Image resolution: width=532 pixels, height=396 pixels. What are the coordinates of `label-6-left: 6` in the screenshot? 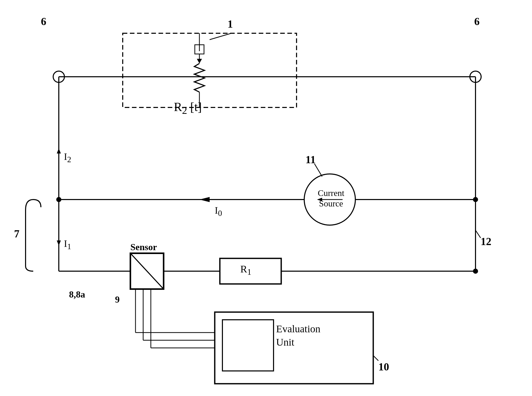 It's located at (43, 21).